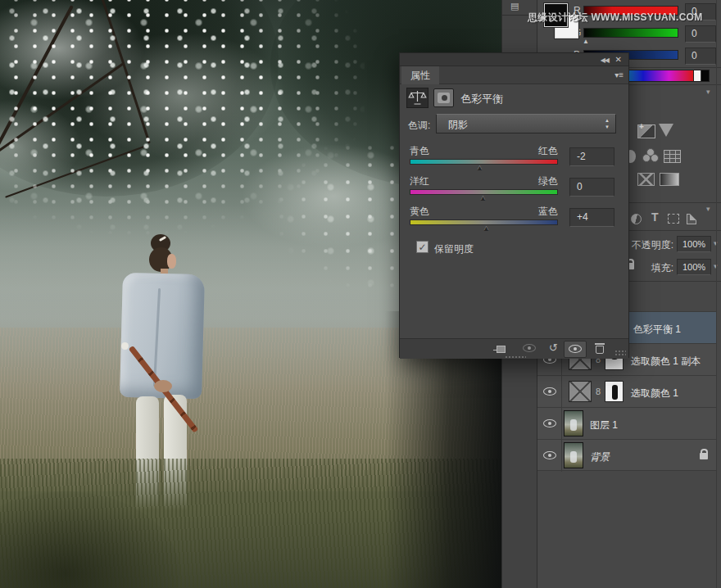  I want to click on mask-link-icon: 8, so click(598, 391).